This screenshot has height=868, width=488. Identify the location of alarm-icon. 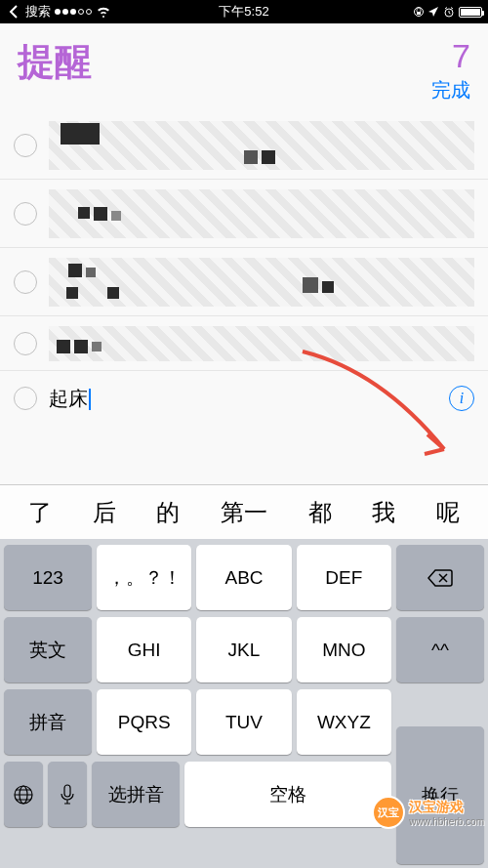
(449, 12).